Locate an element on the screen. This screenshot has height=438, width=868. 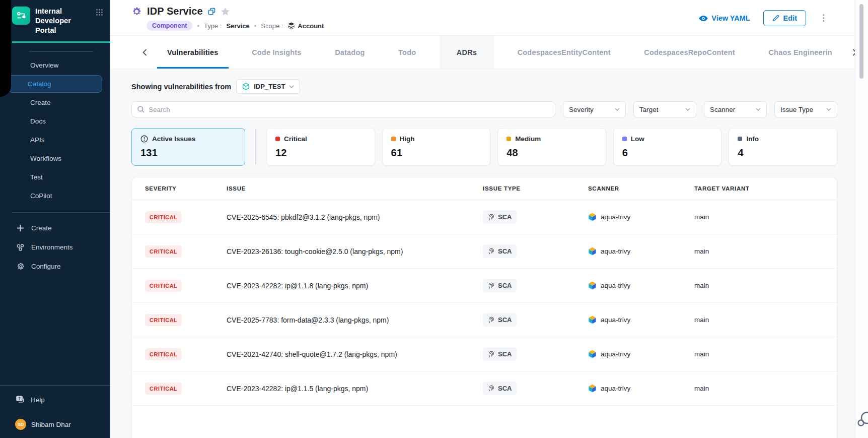
tab-adrs: ADRs is located at coordinates (467, 52).